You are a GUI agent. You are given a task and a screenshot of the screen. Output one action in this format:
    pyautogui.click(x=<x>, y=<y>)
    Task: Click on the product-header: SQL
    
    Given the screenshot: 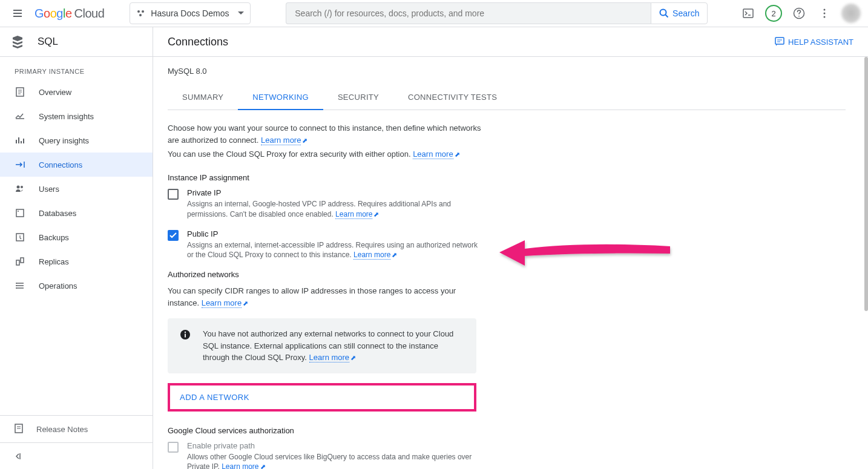 What is the action you would take?
    pyautogui.click(x=76, y=42)
    